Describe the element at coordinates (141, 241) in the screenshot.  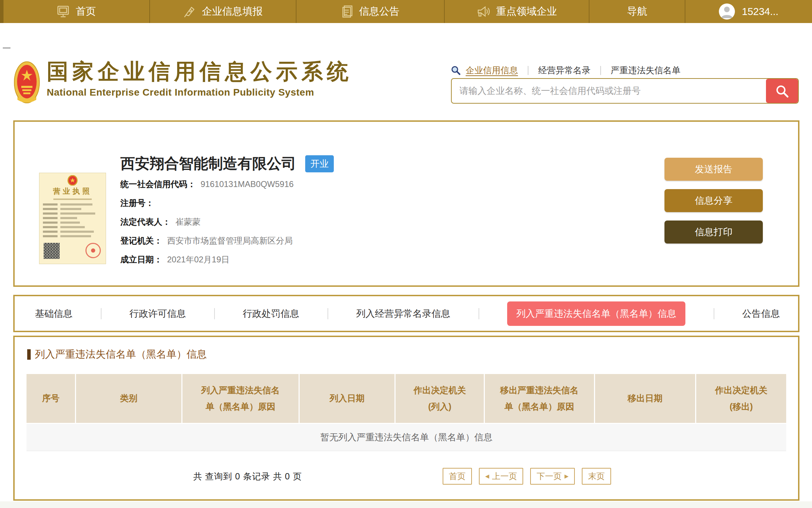
I see `field-label: 登记机关：` at that location.